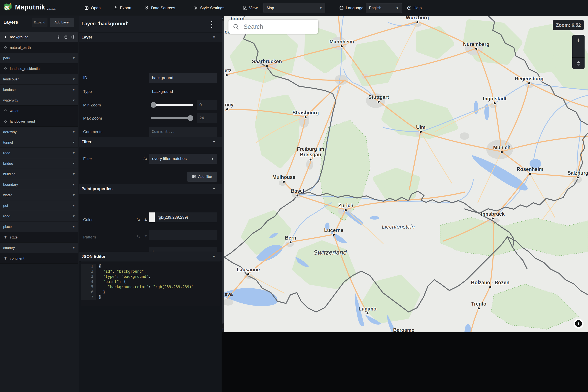  What do you see at coordinates (5, 237) in the screenshot?
I see `text-layer-icon: T` at bounding box center [5, 237].